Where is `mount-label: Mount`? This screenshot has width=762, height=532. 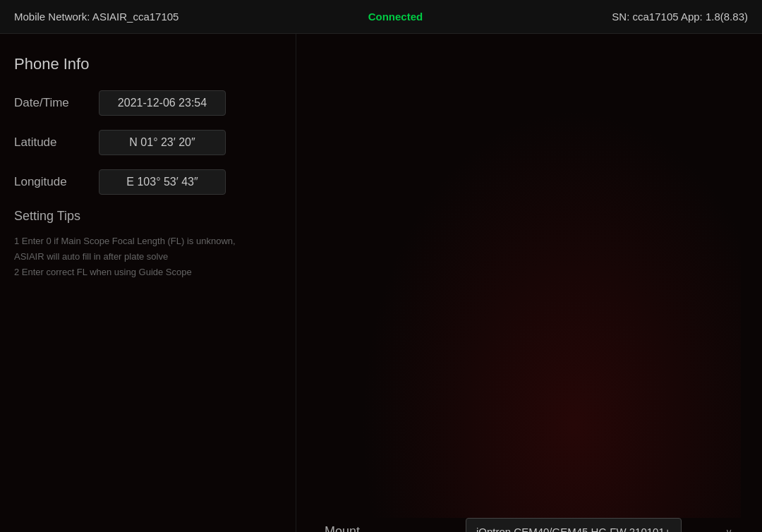
mount-label: Mount is located at coordinates (395, 528).